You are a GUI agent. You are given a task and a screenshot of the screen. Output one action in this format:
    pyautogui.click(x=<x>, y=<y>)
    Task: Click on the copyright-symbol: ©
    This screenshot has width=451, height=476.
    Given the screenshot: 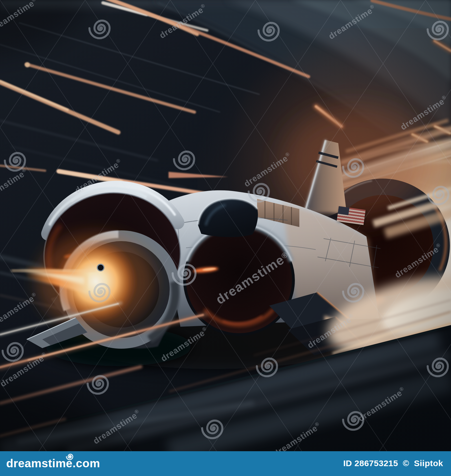 What is the action you would take?
    pyautogui.click(x=406, y=463)
    